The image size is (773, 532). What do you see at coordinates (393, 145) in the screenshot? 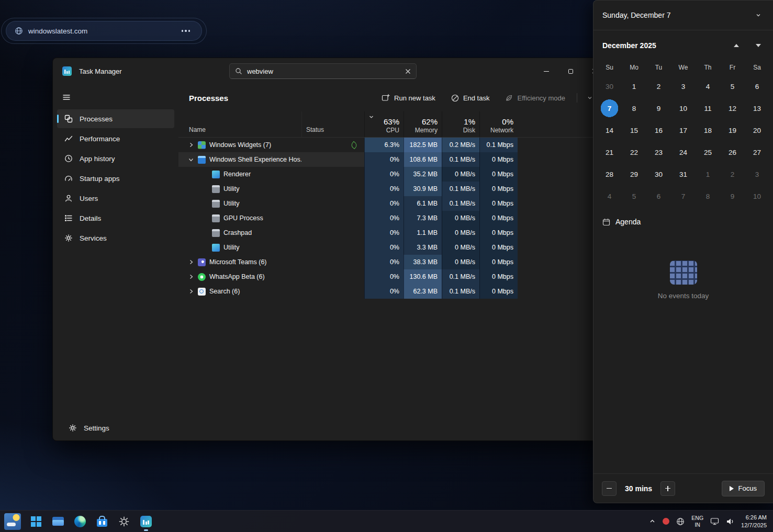
I see `process-row-windows-widgets: Windows Widgets (7) 6.3% 182.5 MB 0.2 MB…` at bounding box center [393, 145].